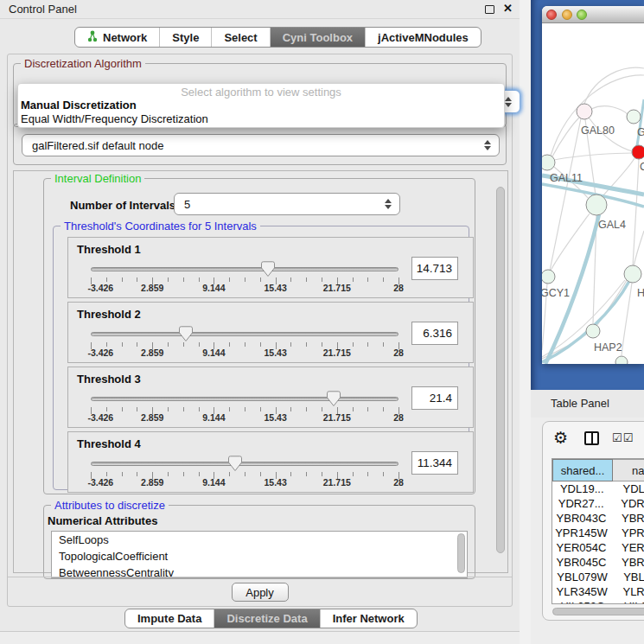 Image resolution: width=644 pixels, height=644 pixels. Describe the element at coordinates (560, 437) in the screenshot. I see `gear-icon: ⚙` at that location.